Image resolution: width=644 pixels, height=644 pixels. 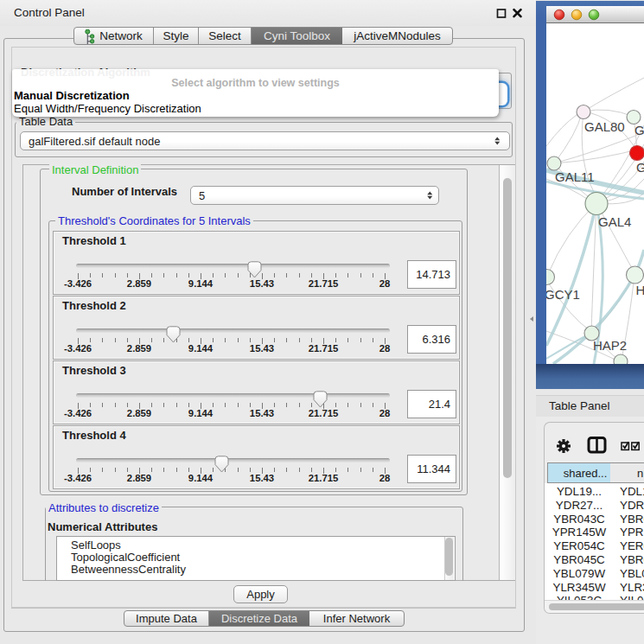 What do you see at coordinates (640, 290) in the screenshot?
I see `svg-text: H` at bounding box center [640, 290].